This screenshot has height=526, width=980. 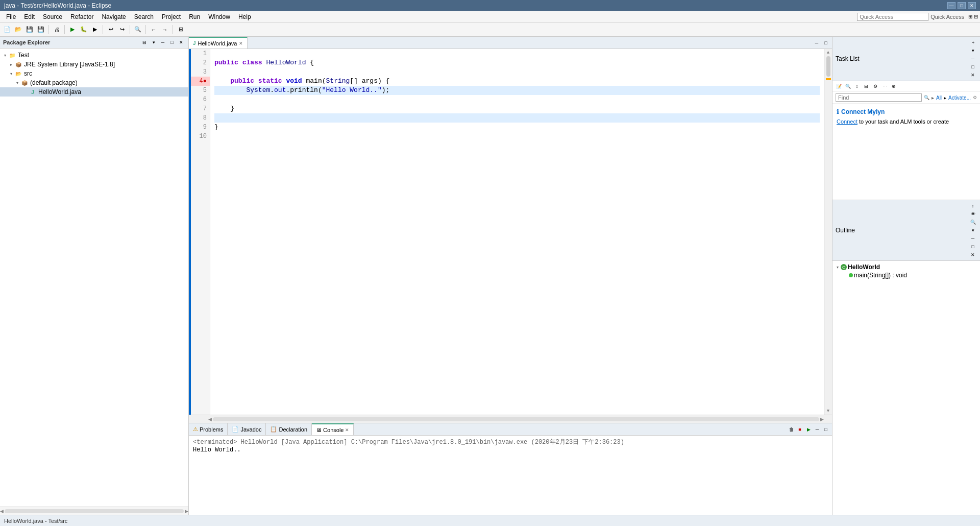 I want to click on tl-new-btn: ＋, so click(x=973, y=42).